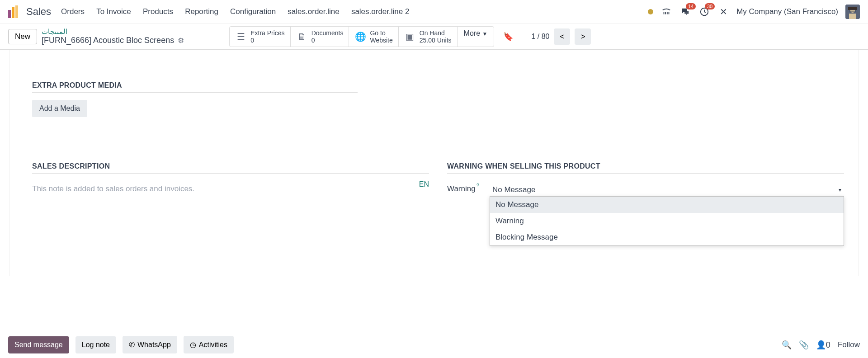 The width and height of the screenshot is (868, 358). I want to click on stat-documents: 🗎 Documents0, so click(320, 37).